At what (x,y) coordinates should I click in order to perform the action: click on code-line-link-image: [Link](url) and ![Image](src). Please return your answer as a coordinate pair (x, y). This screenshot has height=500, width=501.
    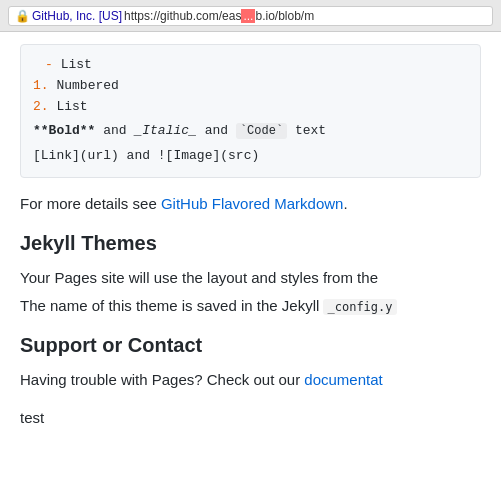
    Looking at the image, I should click on (250, 156).